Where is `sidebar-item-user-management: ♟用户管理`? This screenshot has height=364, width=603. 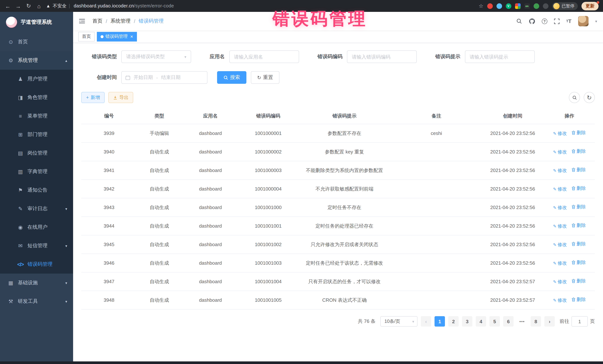 sidebar-item-user-management: ♟用户管理 is located at coordinates (37, 79).